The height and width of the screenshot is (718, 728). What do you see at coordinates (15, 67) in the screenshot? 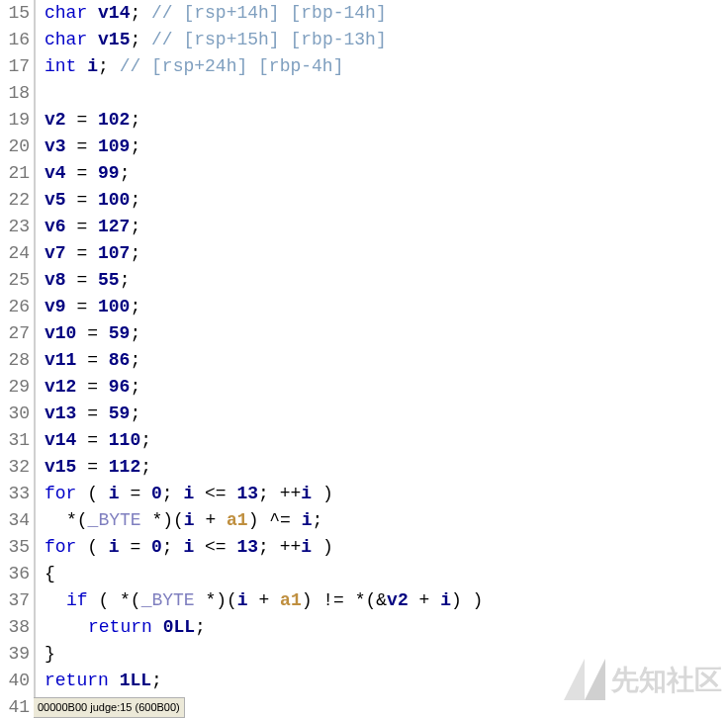
I see `line-number: 17` at bounding box center [15, 67].